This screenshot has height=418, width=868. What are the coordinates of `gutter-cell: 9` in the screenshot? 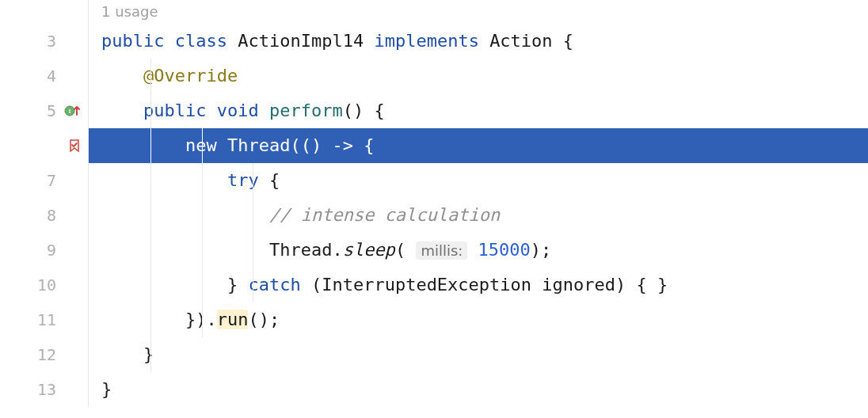 It's located at (44, 250).